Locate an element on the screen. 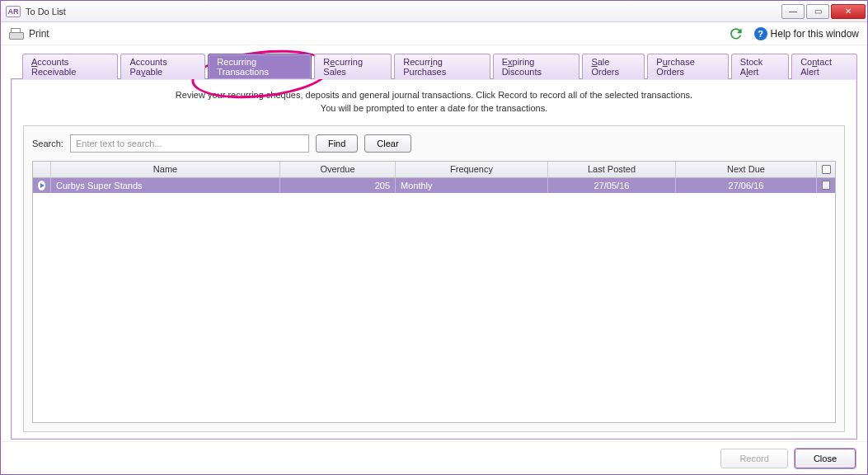 This screenshot has width=868, height=475. instructions-text: Review your recurring cheques, deposits … is located at coordinates (434, 102).